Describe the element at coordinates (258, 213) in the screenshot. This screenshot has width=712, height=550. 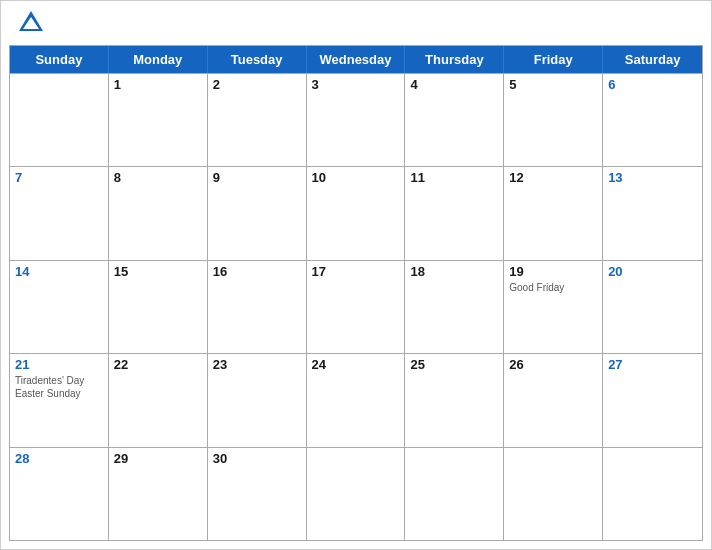
I see `cell-1-2: 9` at that location.